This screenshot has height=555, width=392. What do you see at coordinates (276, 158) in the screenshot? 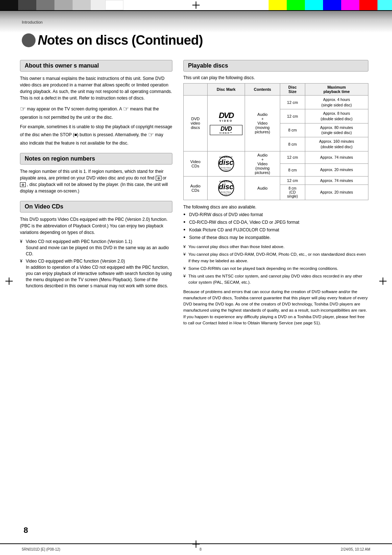
I see `table-row-vcd: VideoCDs COMPACT disc DIGITAL VIDEO Audi…` at bounding box center [276, 158].